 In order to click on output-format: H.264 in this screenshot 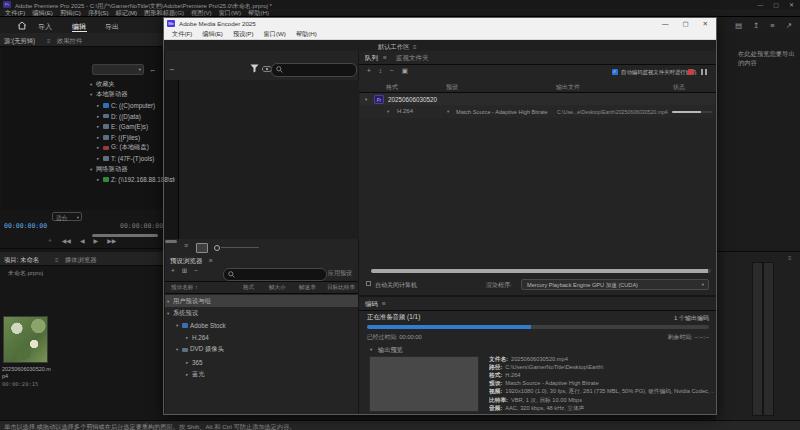, I will do `click(405, 111)`.